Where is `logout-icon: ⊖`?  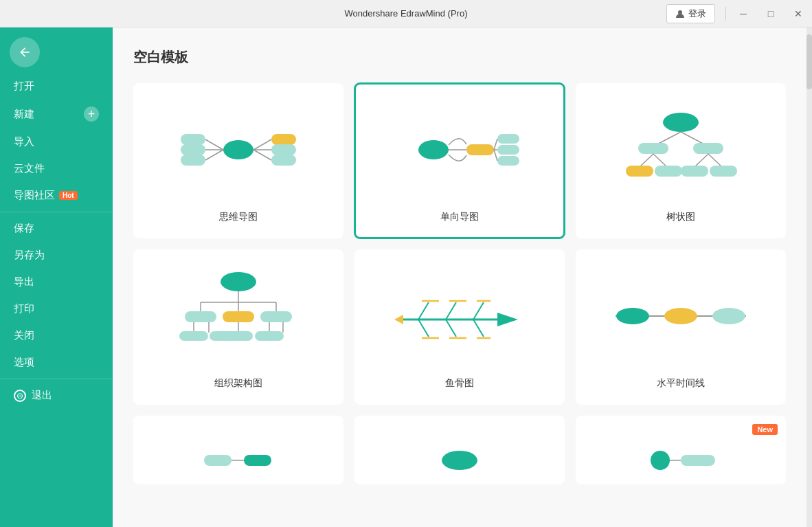 logout-icon: ⊖ is located at coordinates (20, 396).